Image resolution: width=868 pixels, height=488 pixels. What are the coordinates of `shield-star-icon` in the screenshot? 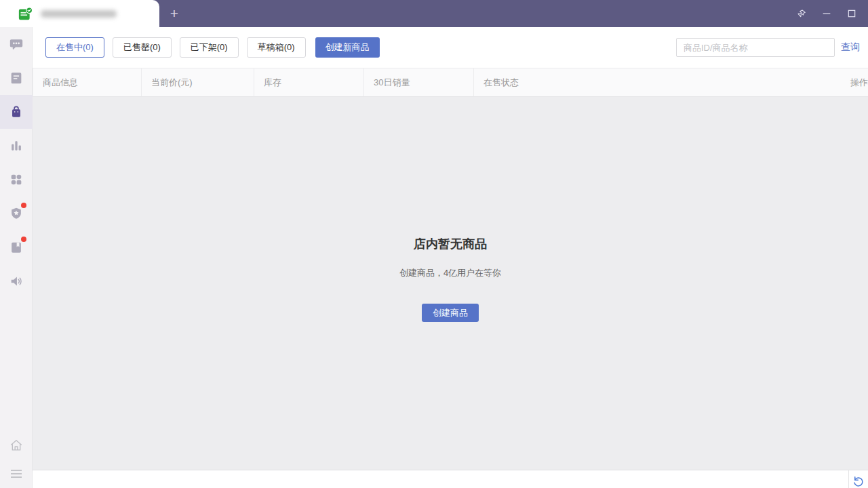 It's located at (16, 214).